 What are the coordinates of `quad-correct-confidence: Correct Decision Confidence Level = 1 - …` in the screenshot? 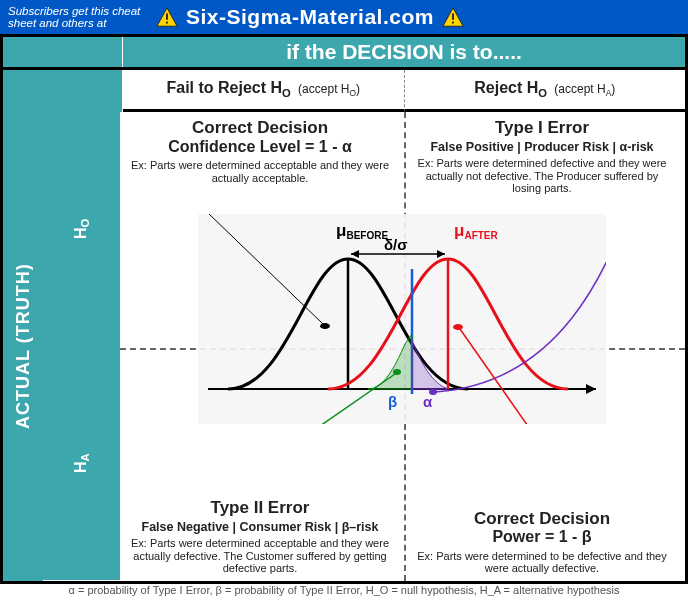 It's located at (260, 151).